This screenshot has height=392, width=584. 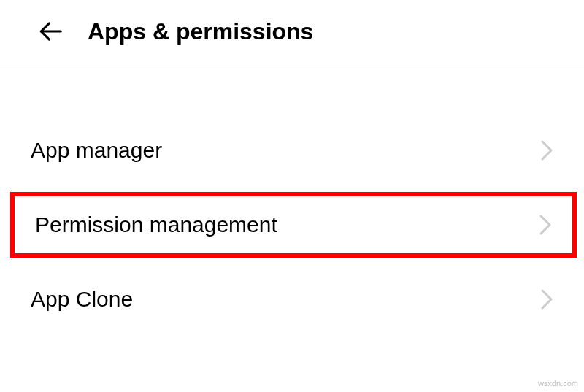 What do you see at coordinates (558, 383) in the screenshot?
I see `watermark: wsxdn.com` at bounding box center [558, 383].